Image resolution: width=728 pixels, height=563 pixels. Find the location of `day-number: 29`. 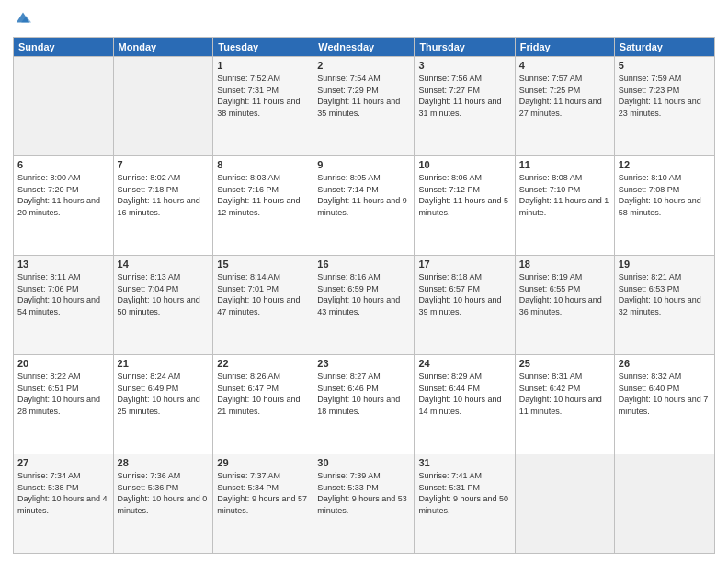

day-number: 29 is located at coordinates (263, 463).